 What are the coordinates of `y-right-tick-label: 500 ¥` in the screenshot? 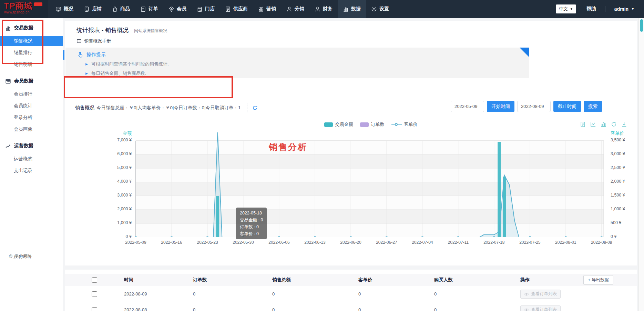 It's located at (624, 223).